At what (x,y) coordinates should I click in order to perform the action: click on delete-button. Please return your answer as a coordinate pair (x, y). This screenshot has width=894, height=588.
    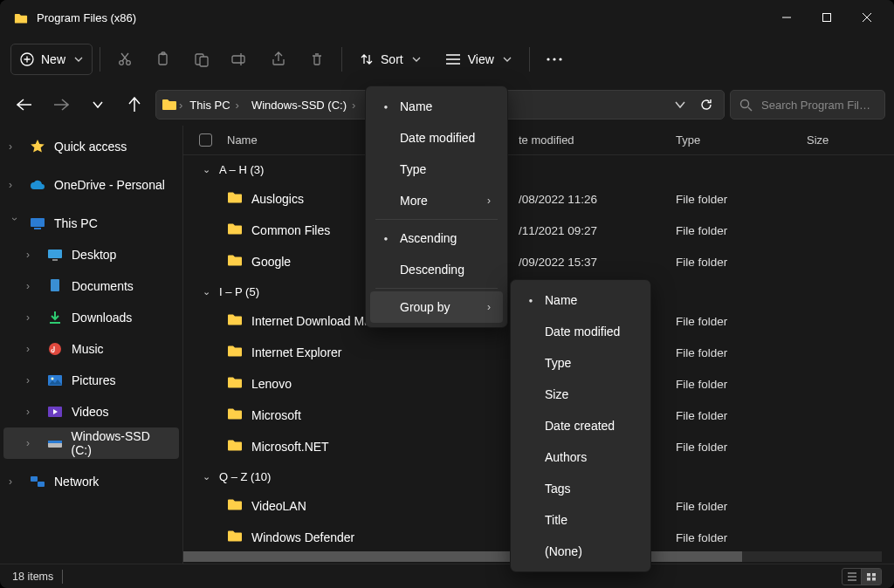
    Looking at the image, I should click on (317, 59).